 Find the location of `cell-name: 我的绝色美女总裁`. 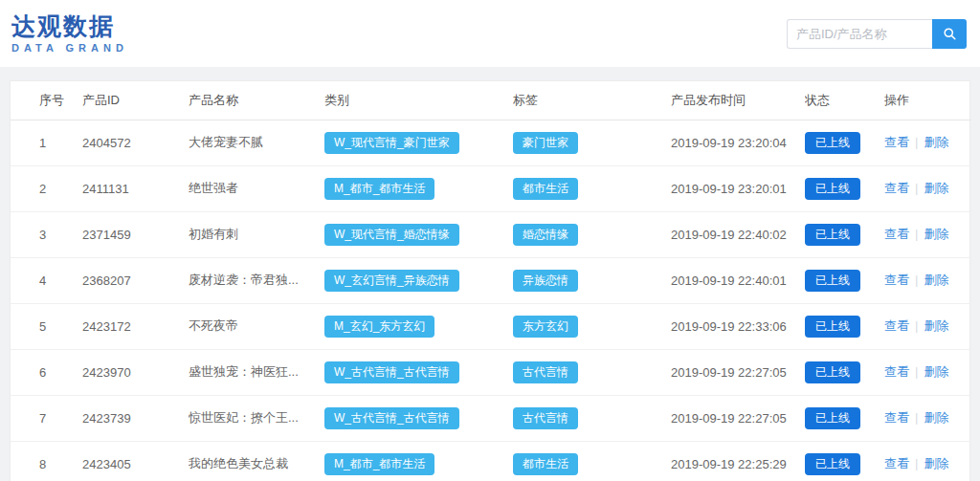

cell-name: 我的绝色美女总裁 is located at coordinates (256, 461).